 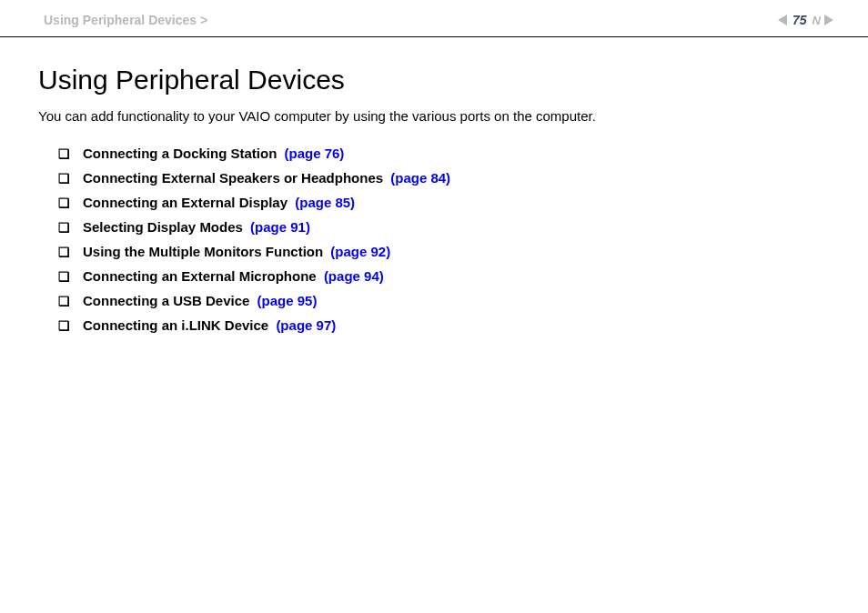 I want to click on toc-item: ❏ Connecting External Speakers or Headph…, so click(x=441, y=178).